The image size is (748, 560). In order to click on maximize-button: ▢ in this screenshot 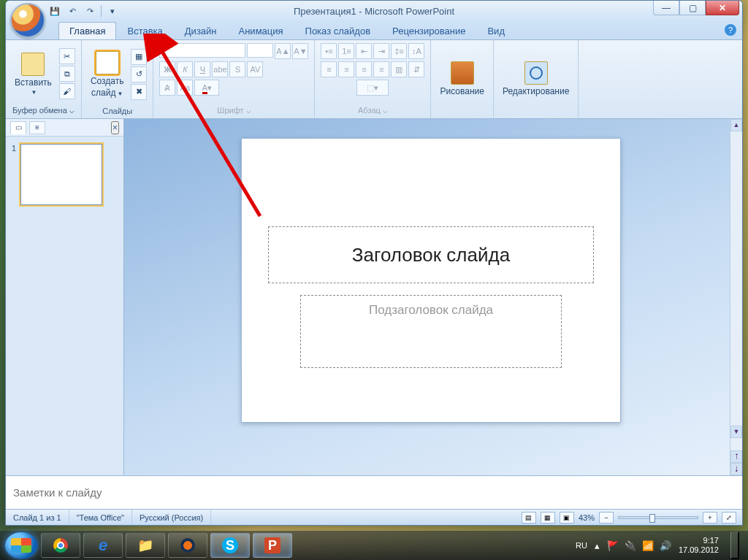, I will do `click(692, 8)`.